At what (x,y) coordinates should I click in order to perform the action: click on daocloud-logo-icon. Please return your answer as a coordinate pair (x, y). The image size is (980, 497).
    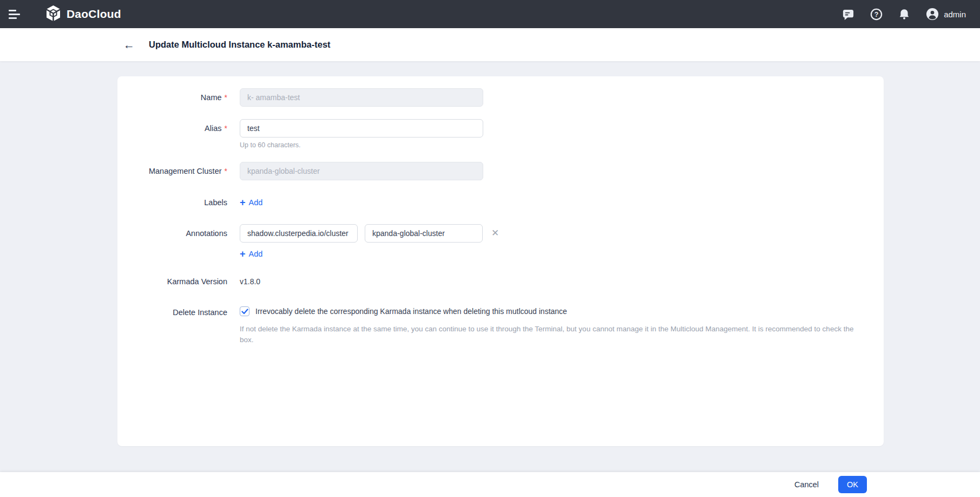
    Looking at the image, I should click on (53, 14).